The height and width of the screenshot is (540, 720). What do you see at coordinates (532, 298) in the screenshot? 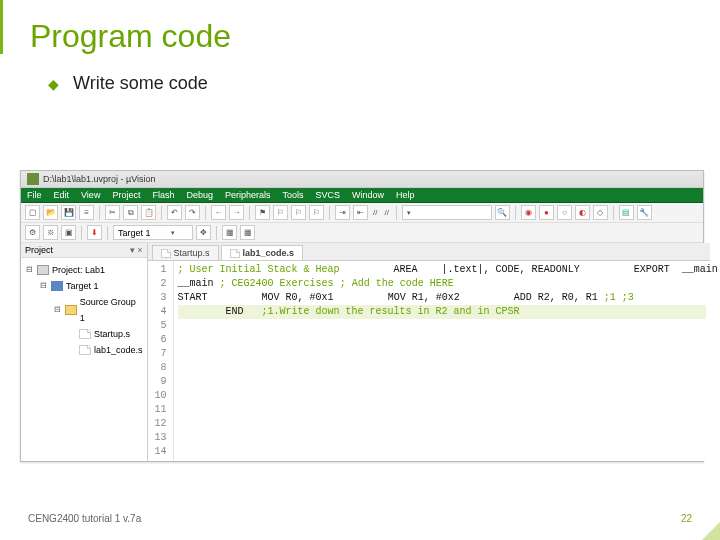
I see `code-line: ADD R2, R0, R1` at bounding box center [532, 298].